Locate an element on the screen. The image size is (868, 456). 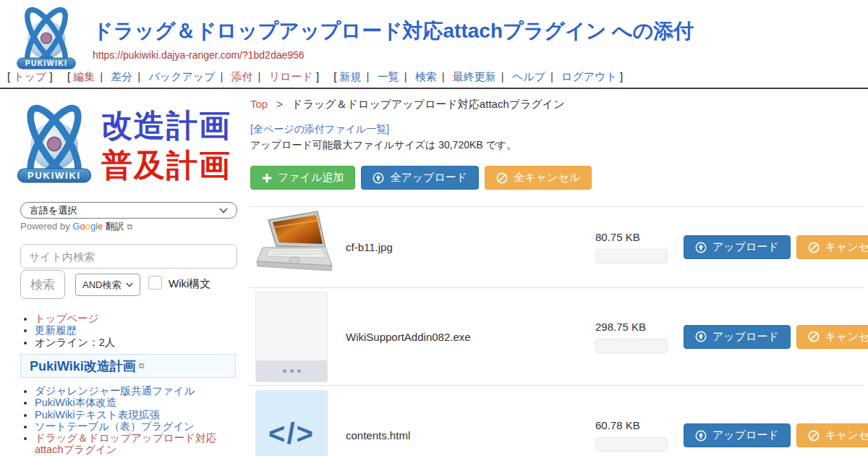
sidebar-link-recent-changes: 更新履歴 is located at coordinates (56, 330).